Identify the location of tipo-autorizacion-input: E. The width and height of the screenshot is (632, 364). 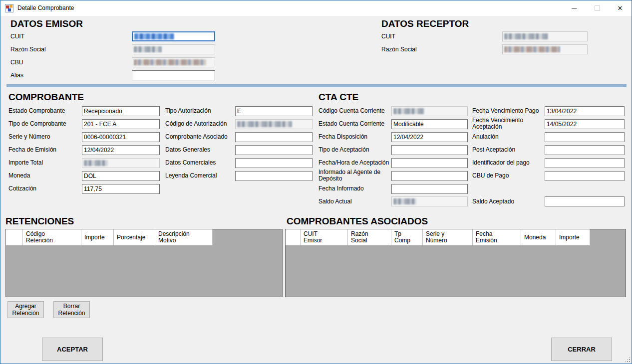
(274, 111).